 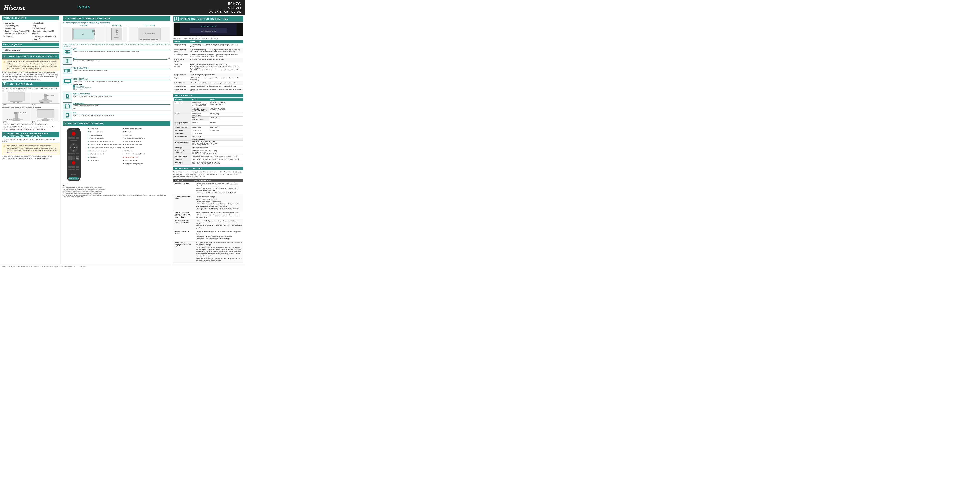 I want to click on usb-desc: USB Connect a USB device for browsing ph…, so click(x=122, y=114).